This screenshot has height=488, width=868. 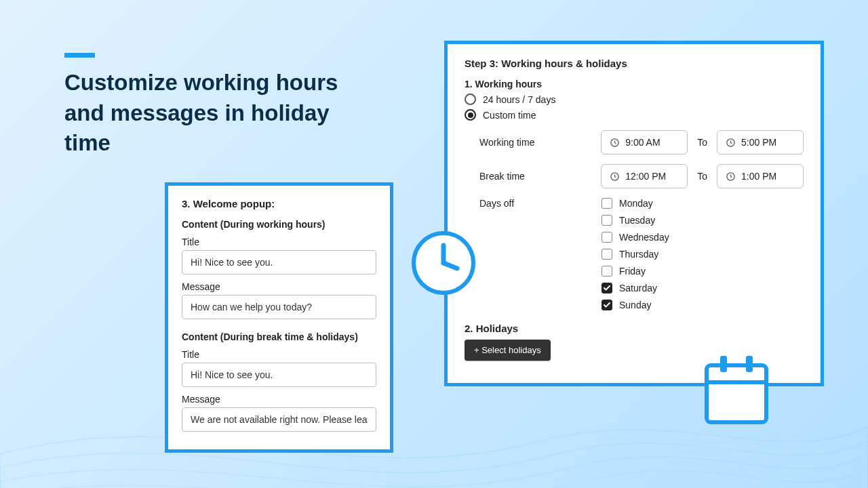 I want to click on break-message-input, so click(x=279, y=420).